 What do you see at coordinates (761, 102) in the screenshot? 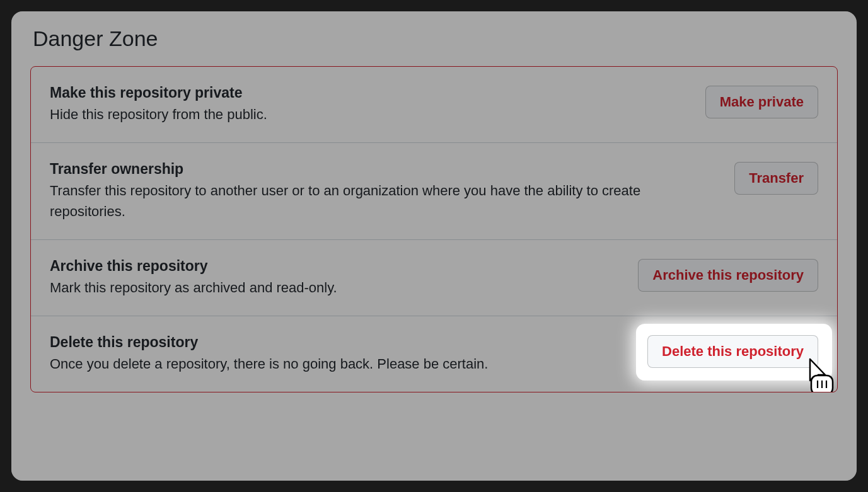
I see `make-private-button: Make private` at bounding box center [761, 102].